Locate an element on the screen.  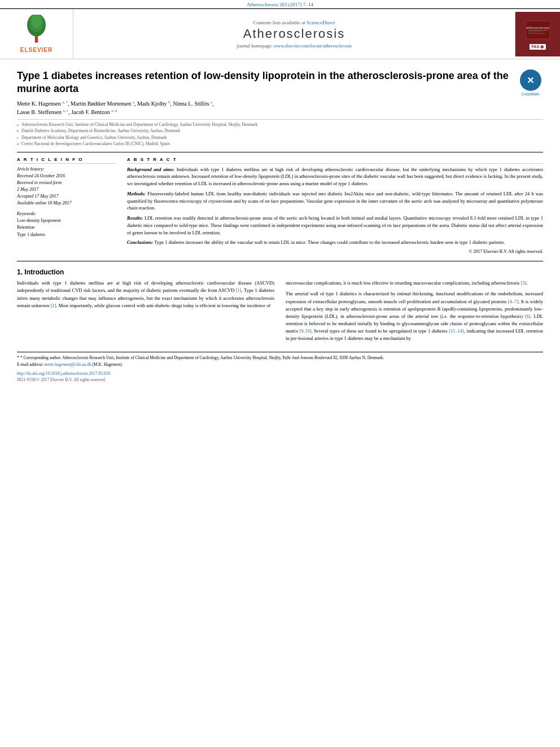
author-email: mette.hagensen@clin.au.dk is located at coordinates (68, 365).